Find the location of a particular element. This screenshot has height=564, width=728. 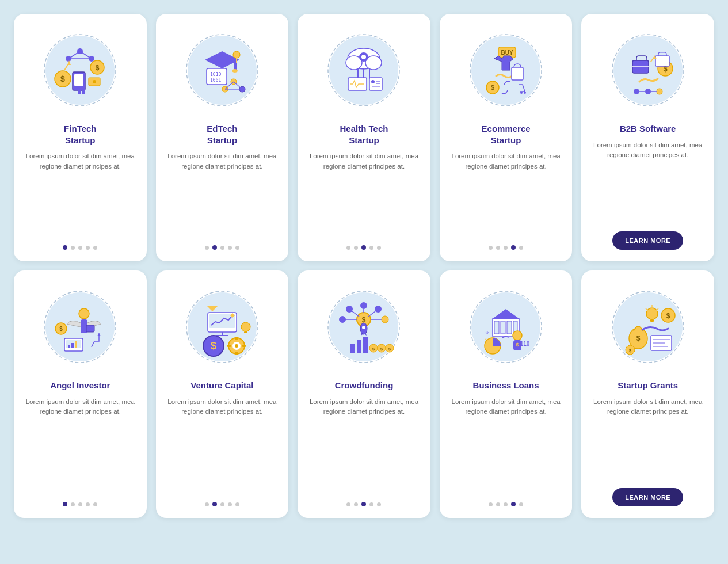

card-angel: $ Angel Investor Lorem ipsum dolor sit d… is located at coordinates (81, 394).